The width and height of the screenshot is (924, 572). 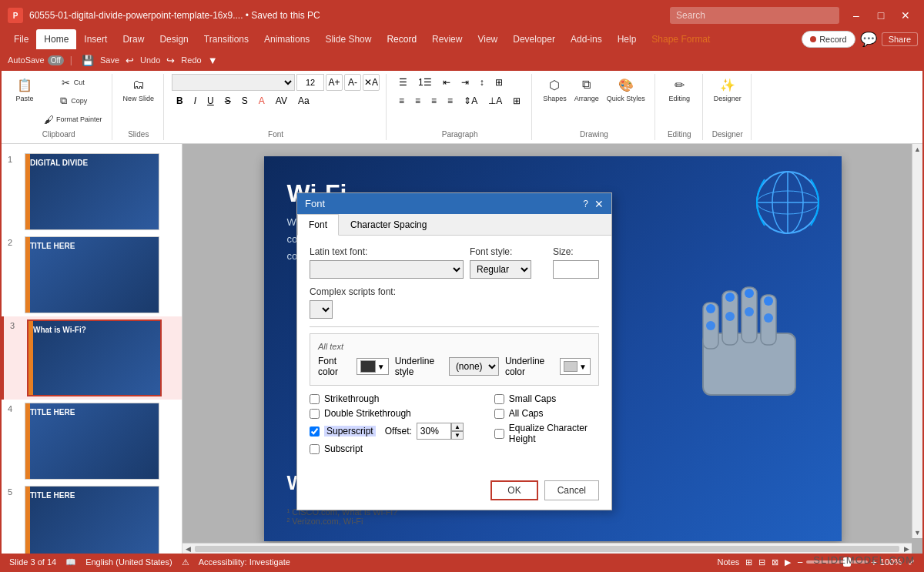 I want to click on arrange-button: ⧉ Arrange, so click(x=587, y=89).